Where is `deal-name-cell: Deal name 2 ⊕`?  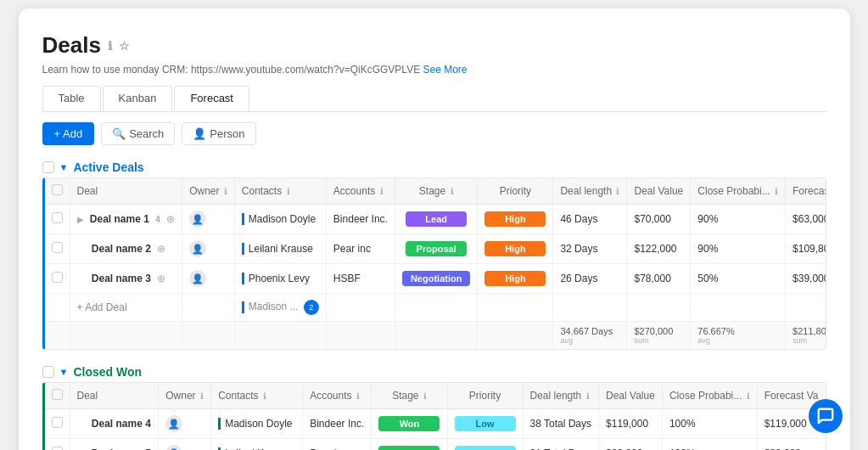
deal-name-cell: Deal name 2 ⊕ is located at coordinates (126, 250).